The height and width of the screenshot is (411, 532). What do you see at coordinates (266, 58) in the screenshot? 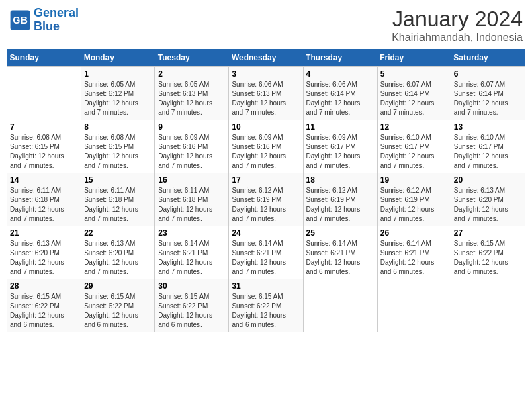
I see `calendar-header-row: SundayMondayTuesdayWednesdayThursdayFrid…` at bounding box center [266, 58].